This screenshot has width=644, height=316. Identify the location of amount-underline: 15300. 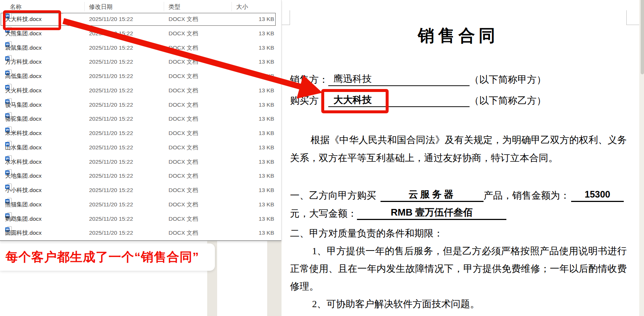
(598, 195).